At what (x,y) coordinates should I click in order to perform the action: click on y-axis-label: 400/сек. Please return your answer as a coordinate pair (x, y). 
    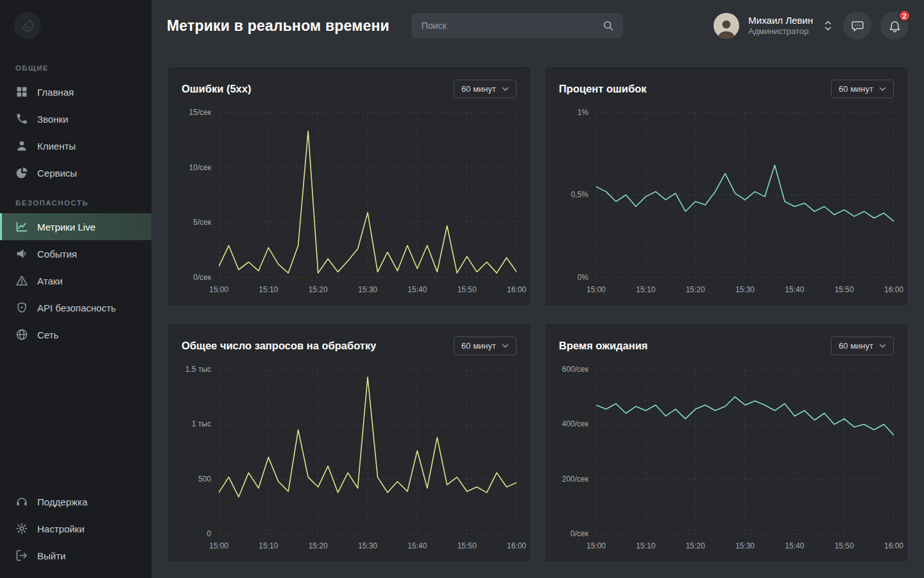
    Looking at the image, I should click on (575, 424).